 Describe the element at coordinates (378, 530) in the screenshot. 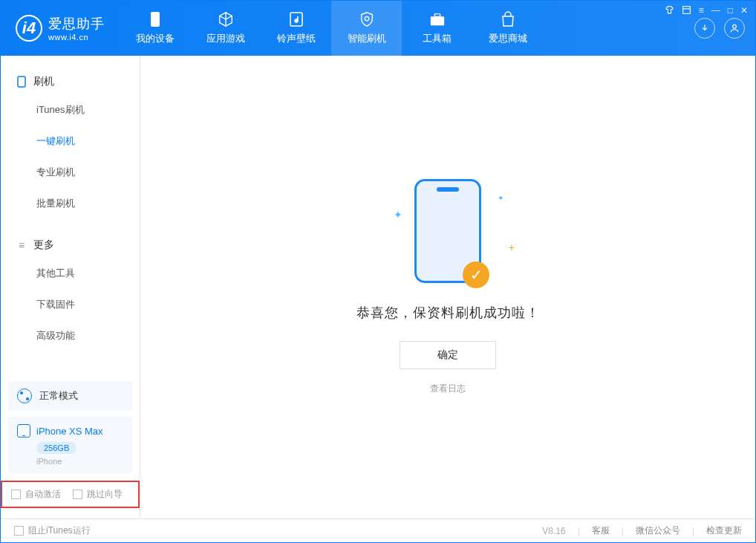

I see `app-footer: 阻止iTunes运行 V8.16 | 客服 | 微信公众号 | 检查更新` at that location.